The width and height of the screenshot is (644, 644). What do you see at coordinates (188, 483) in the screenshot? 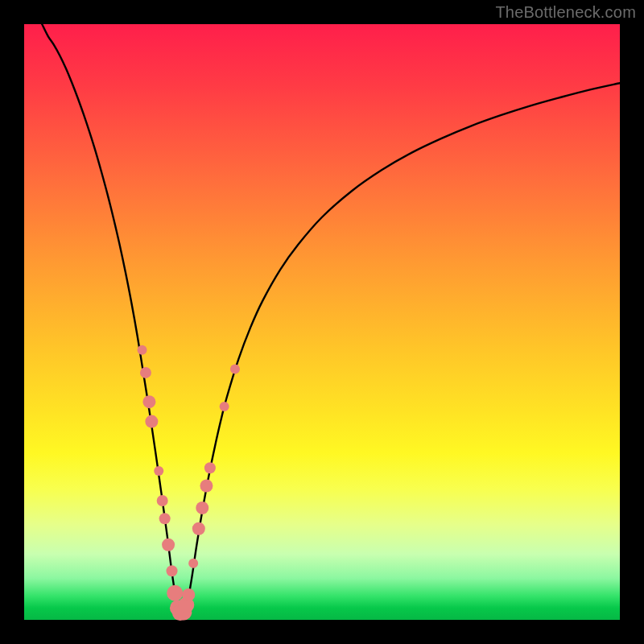
I see `curve-markers` at bounding box center [188, 483].